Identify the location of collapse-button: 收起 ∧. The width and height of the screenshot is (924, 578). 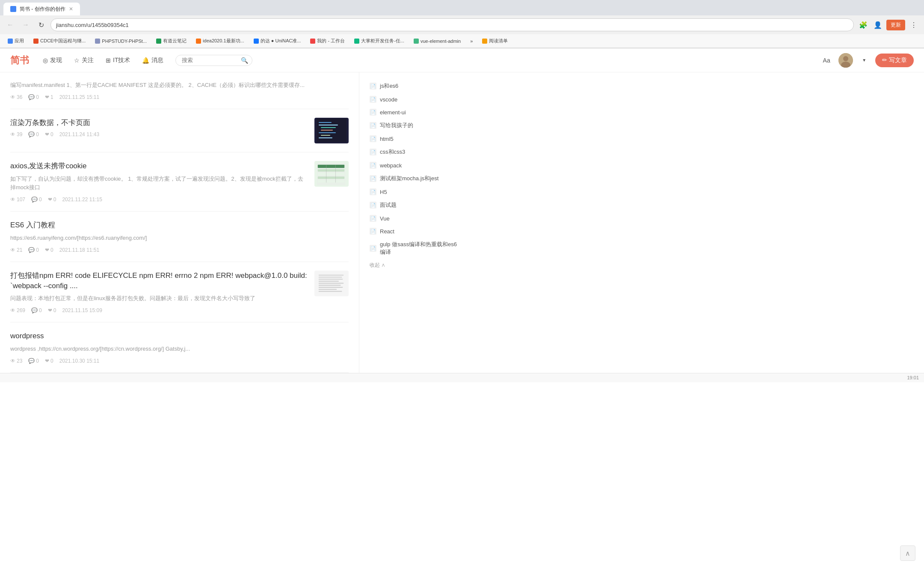
(415, 265).